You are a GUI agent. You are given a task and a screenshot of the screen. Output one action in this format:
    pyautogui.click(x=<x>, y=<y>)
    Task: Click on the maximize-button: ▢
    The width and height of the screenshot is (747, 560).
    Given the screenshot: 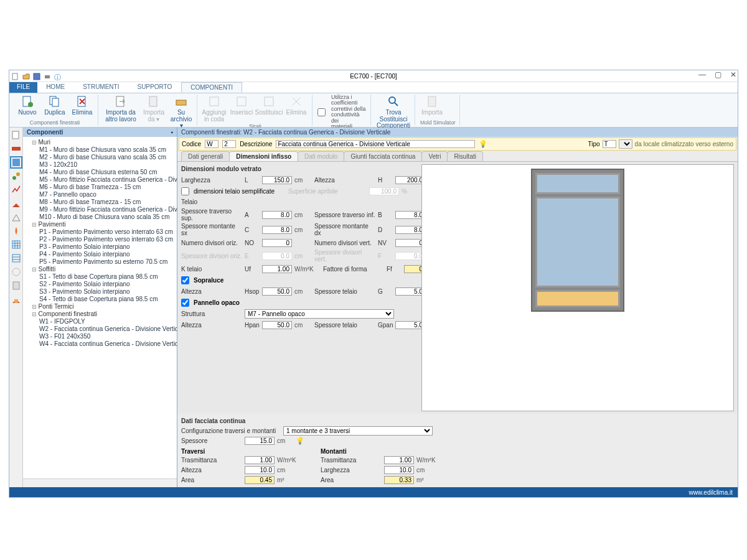 What is the action you would take?
    pyautogui.click(x=718, y=75)
    